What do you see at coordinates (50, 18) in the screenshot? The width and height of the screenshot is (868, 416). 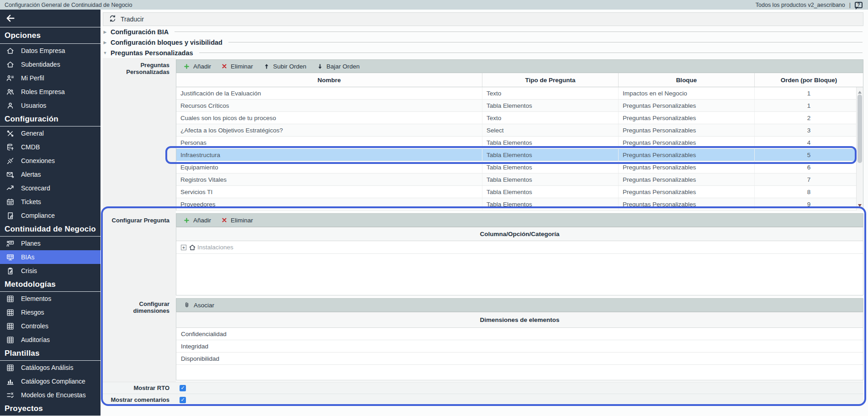 I see `back-button` at bounding box center [50, 18].